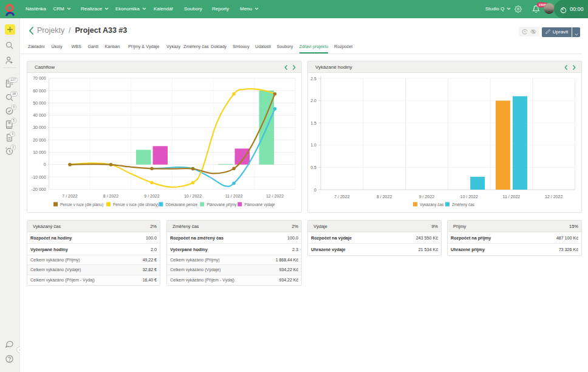 This screenshot has height=372, width=588. What do you see at coordinates (39, 103) in the screenshot?
I see `svg-text: 50 000` at bounding box center [39, 103].